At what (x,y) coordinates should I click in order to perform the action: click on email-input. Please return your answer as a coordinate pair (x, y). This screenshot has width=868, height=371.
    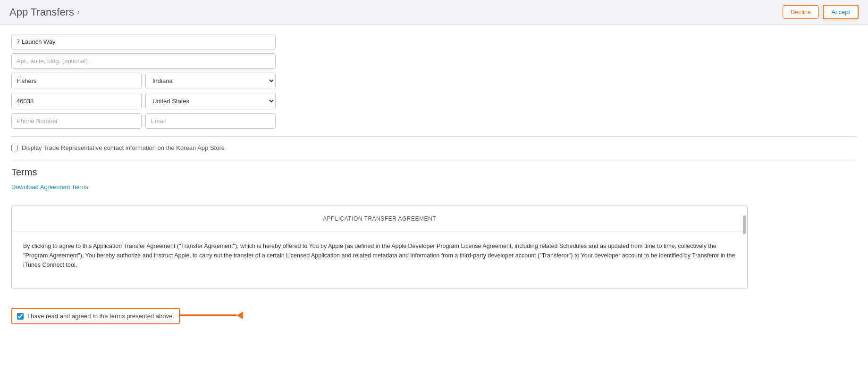
    Looking at the image, I should click on (211, 121).